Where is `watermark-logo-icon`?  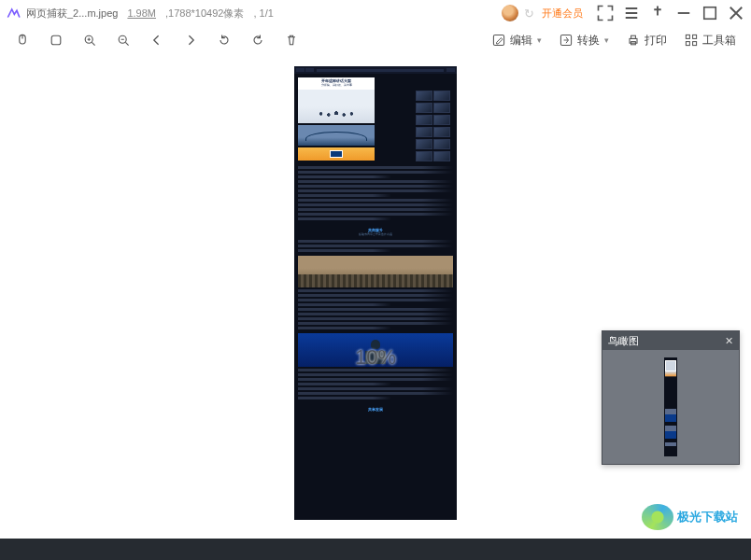 watermark-logo-icon is located at coordinates (658, 517).